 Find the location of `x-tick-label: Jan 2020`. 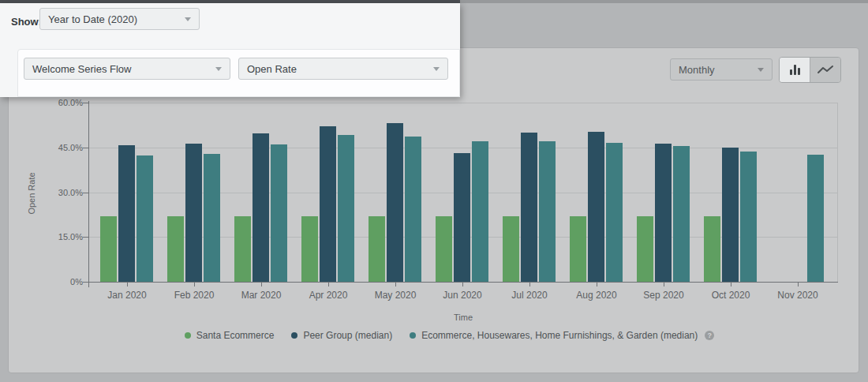

x-tick-label: Jan 2020 is located at coordinates (127, 295).